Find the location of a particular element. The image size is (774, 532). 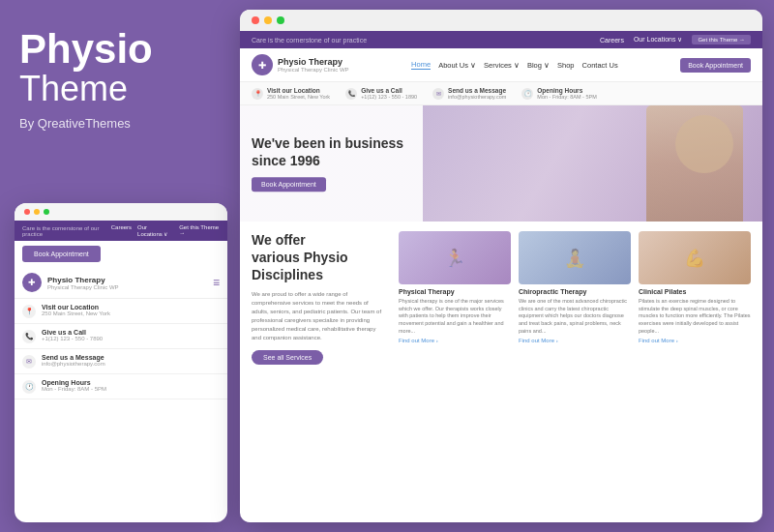

desktop-info-call: 📞 Give us a Call +1(12) 123 - 550 - 1890 is located at coordinates (381, 93).